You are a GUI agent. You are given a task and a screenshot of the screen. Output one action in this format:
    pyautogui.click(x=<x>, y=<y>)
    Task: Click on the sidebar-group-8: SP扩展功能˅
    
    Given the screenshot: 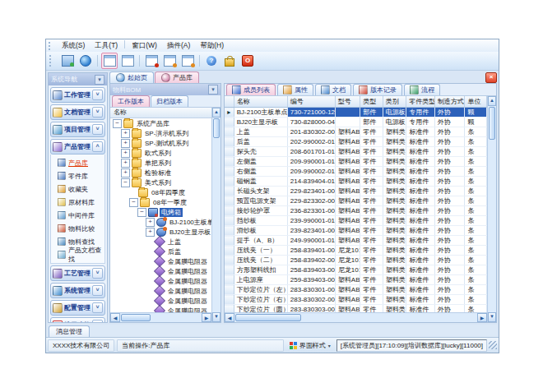 What is the action you would take?
    pyautogui.click(x=77, y=321)
    